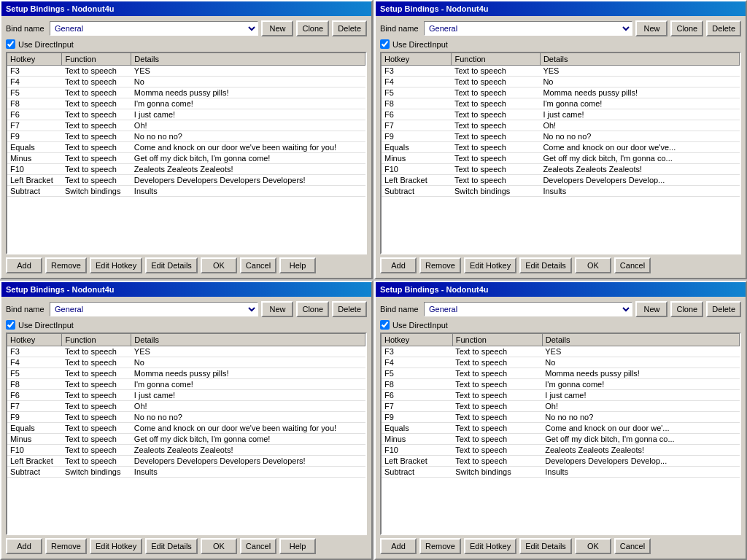 The width and height of the screenshot is (747, 560). I want to click on edit-hotkey-button-1: Edit Hotkey, so click(116, 265).